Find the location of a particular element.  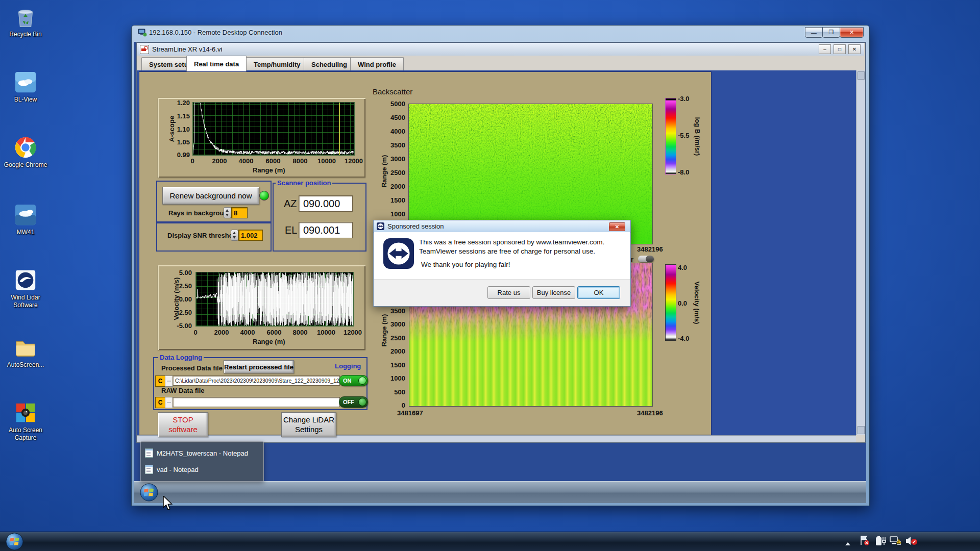

ascope-xtick: 8000 is located at coordinates (300, 161).